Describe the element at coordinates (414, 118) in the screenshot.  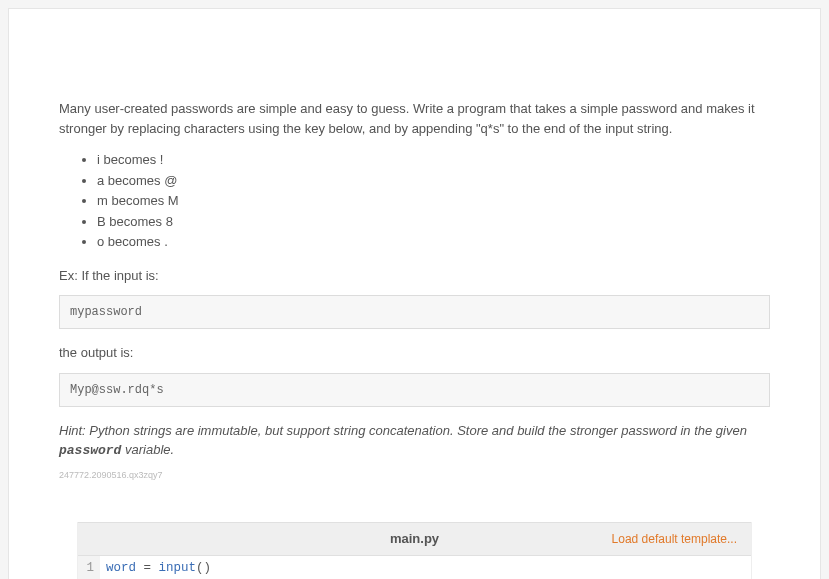
I see `intro-text: Many user-created passwords are simple a…` at that location.